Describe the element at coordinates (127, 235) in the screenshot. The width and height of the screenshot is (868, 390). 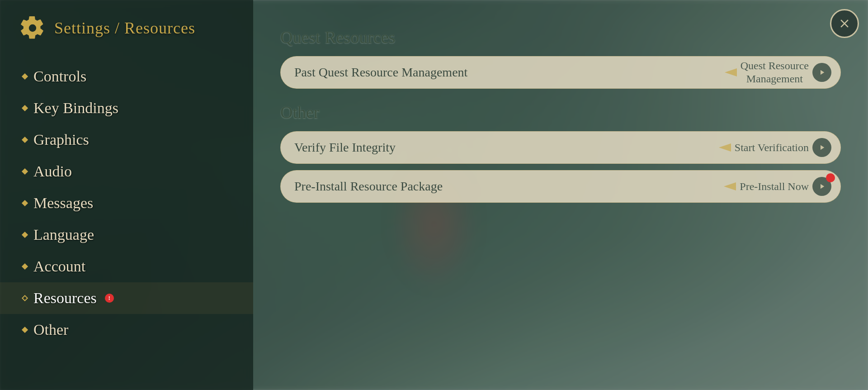
I see `sidebar-item-language: Language` at that location.